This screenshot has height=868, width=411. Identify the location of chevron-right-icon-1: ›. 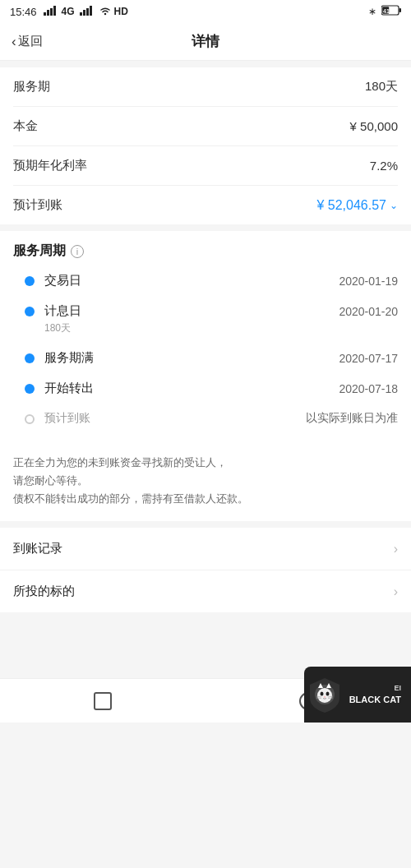
(396, 549).